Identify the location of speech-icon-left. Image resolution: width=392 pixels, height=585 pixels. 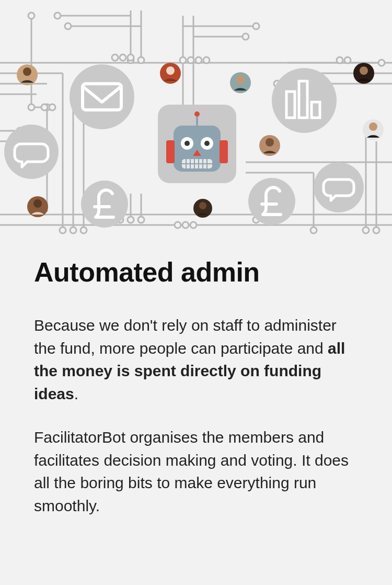
(31, 152).